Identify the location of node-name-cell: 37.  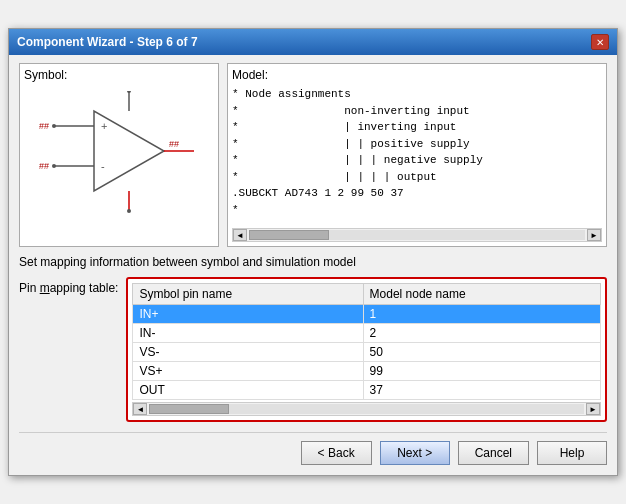
(482, 390).